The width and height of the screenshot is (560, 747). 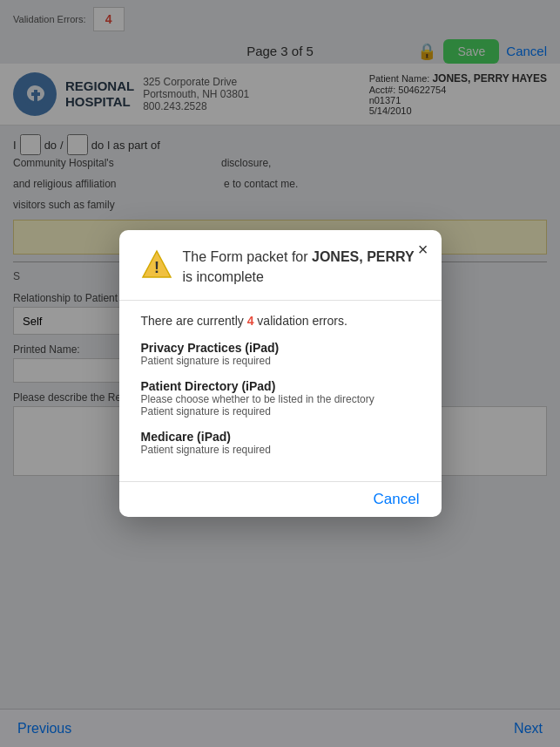 What do you see at coordinates (363, 256) in the screenshot?
I see `modal-patient-name: JONES, PERRY` at bounding box center [363, 256].